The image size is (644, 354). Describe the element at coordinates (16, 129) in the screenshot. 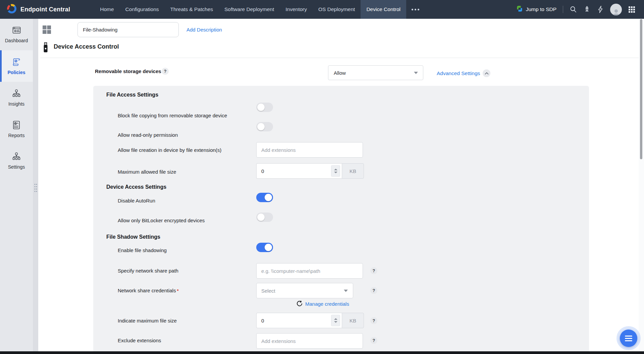

I see `sidebar-item-reports: Reports` at that location.